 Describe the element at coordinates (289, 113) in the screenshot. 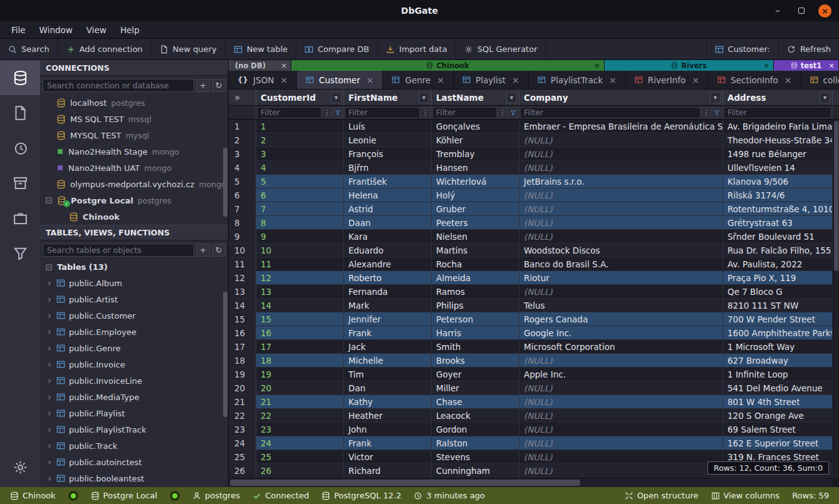

I see `filter-input-customerid` at that location.